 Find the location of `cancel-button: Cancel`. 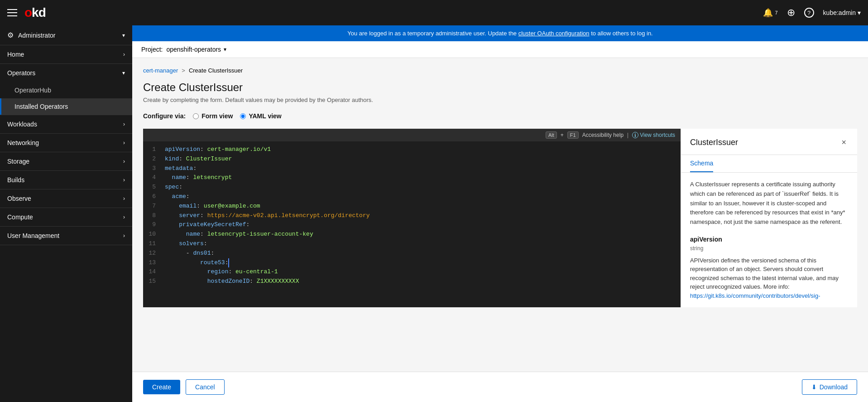

cancel-button: Cancel is located at coordinates (205, 387).